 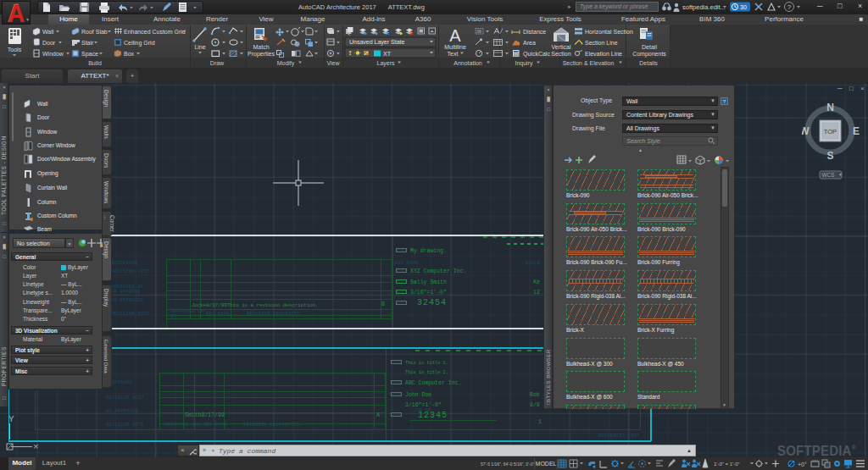 I want to click on svg-text: Horizontal Section, so click(x=609, y=32).